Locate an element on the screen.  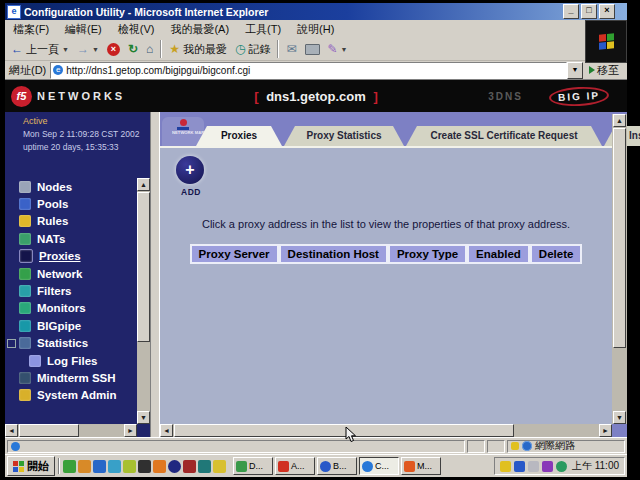
input-method-icon is located at coordinates (520, 466).